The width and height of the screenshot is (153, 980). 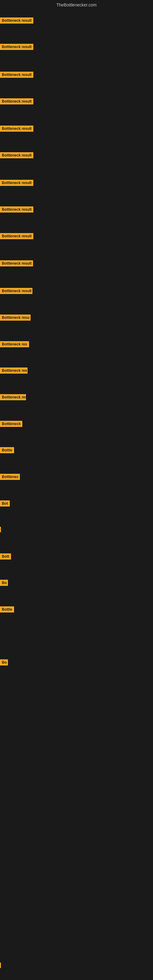 I want to click on bottleneck-badge: Bottleneck, so click(x=11, y=424).